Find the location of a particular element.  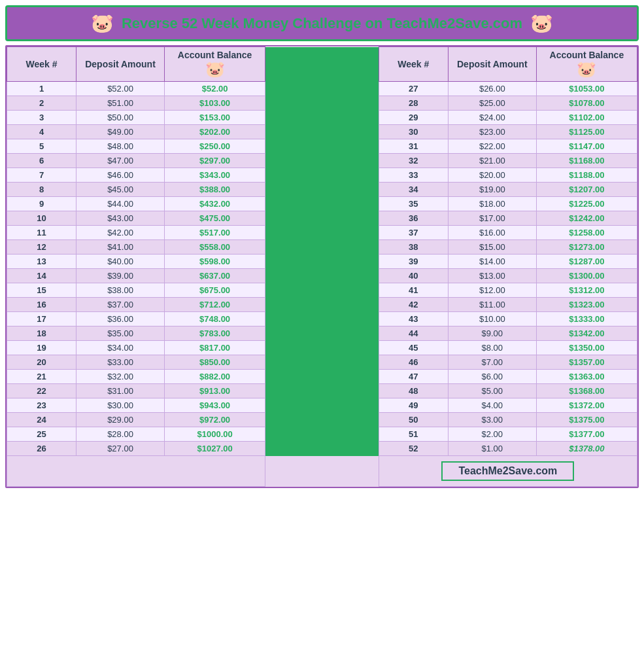

left-week-cell: 13 is located at coordinates (42, 262).